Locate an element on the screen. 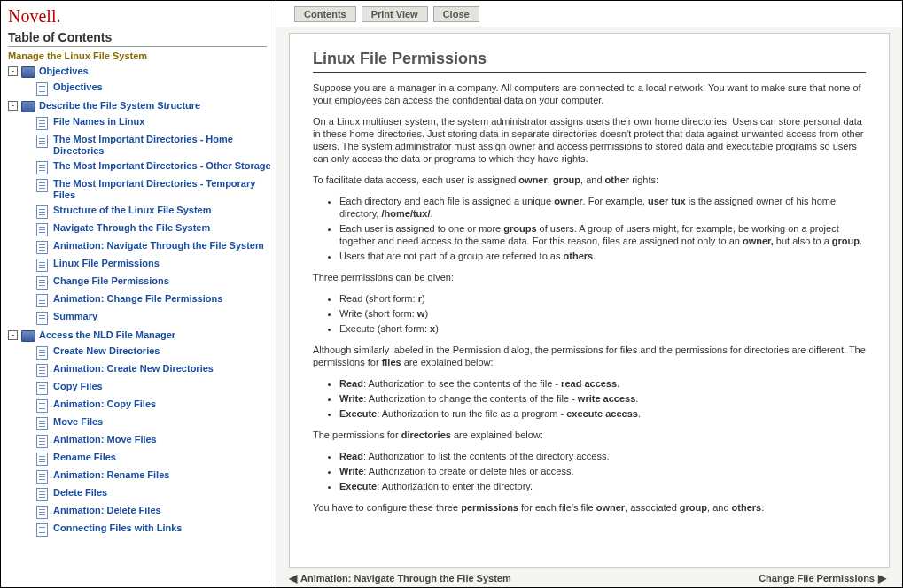 The height and width of the screenshot is (588, 903). next-page-link: Change File Permissions ▶ is located at coordinates (822, 578).